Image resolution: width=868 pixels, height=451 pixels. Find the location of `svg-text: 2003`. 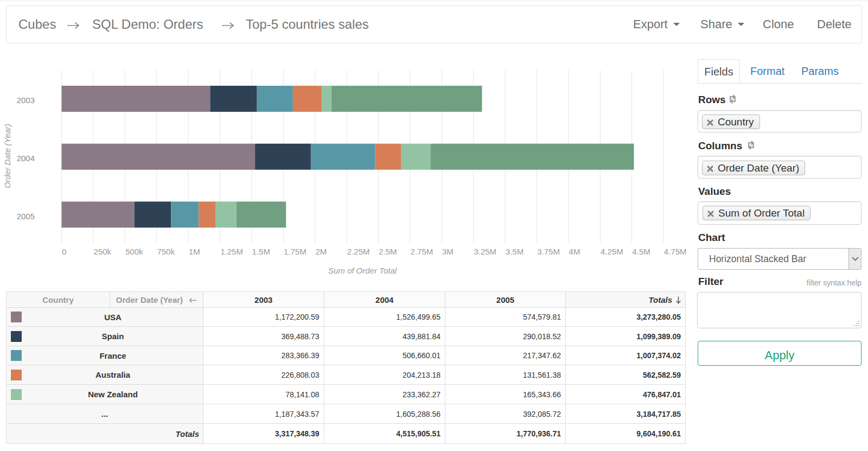

svg-text: 2003 is located at coordinates (26, 100).